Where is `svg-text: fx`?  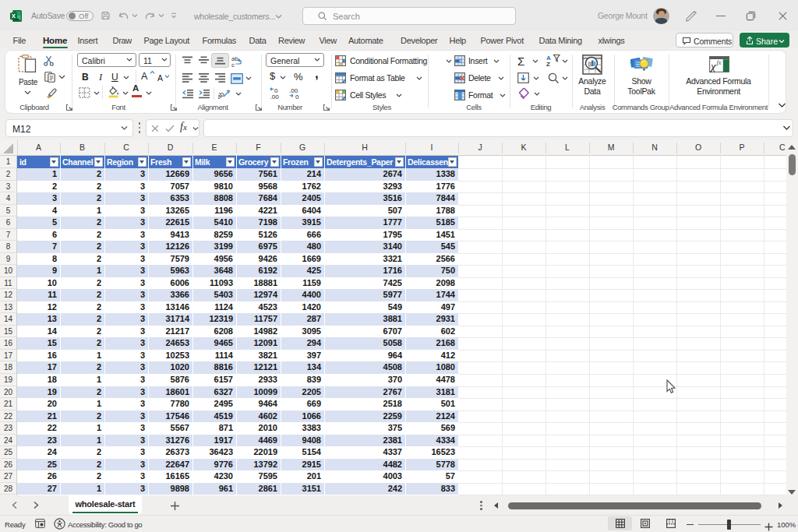 svg-text: fx is located at coordinates (719, 62).